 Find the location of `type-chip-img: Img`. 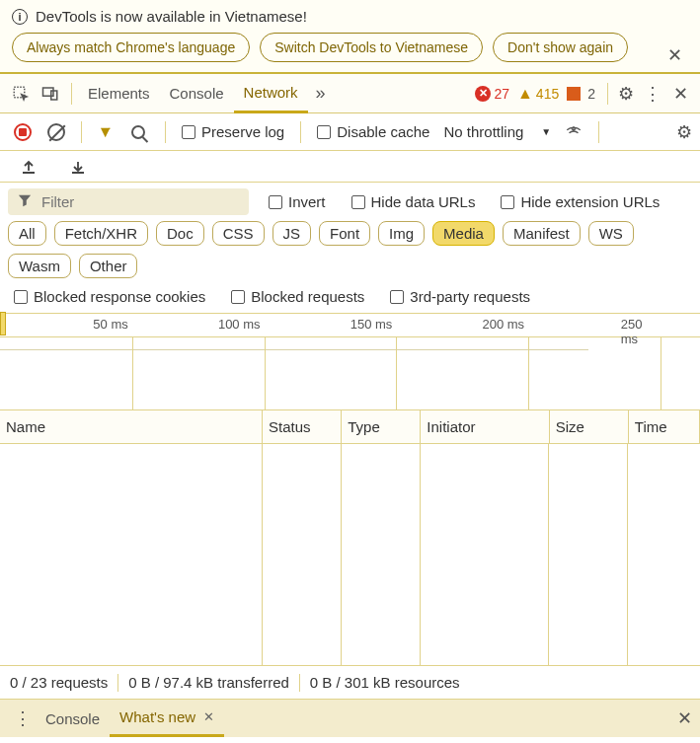

type-chip-img: Img is located at coordinates (401, 233).